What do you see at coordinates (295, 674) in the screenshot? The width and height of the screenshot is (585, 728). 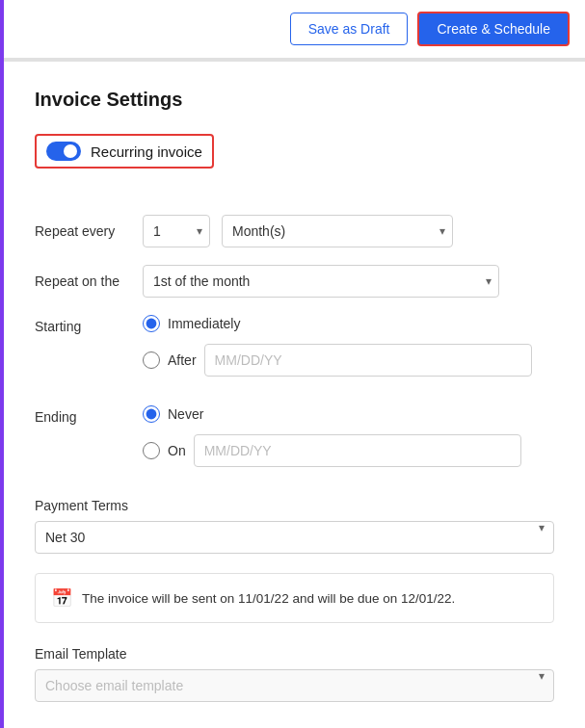 I see `email-template-section: Email Template Choose email template ▾` at bounding box center [295, 674].